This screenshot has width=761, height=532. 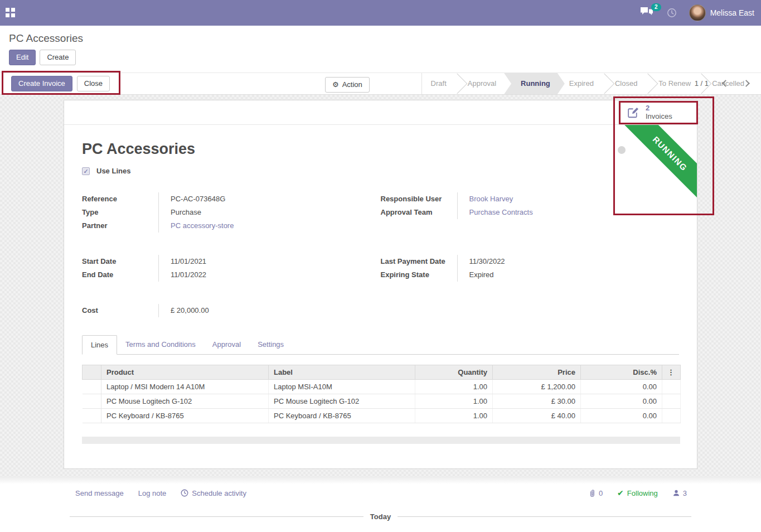 I want to click on tab-lines: Lines, so click(x=99, y=345).